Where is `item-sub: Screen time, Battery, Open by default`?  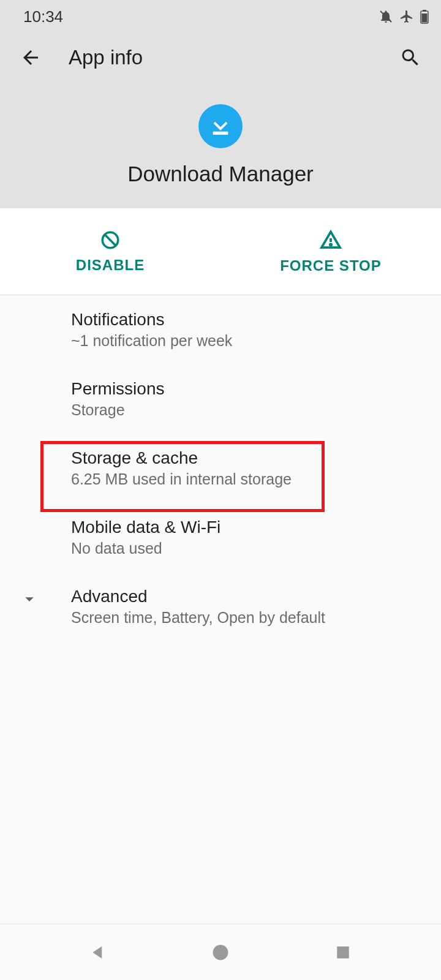
item-sub: Screen time, Battery, Open by default is located at coordinates (250, 617).